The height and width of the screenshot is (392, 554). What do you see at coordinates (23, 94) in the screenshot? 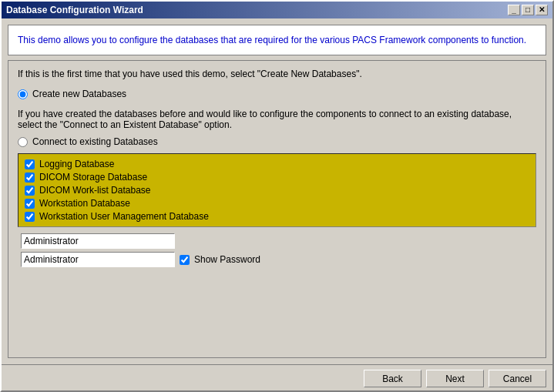
I see `create-new-radio` at bounding box center [23, 94].